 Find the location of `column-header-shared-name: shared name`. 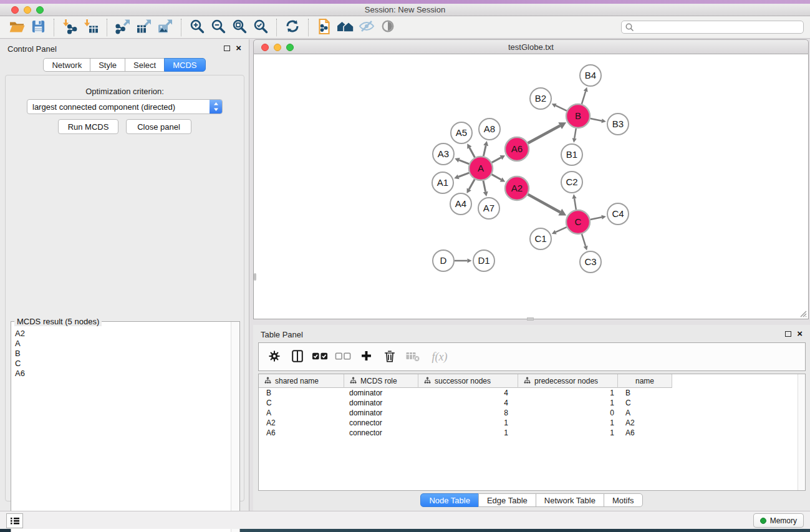

column-header-shared-name: shared name is located at coordinates (302, 381).